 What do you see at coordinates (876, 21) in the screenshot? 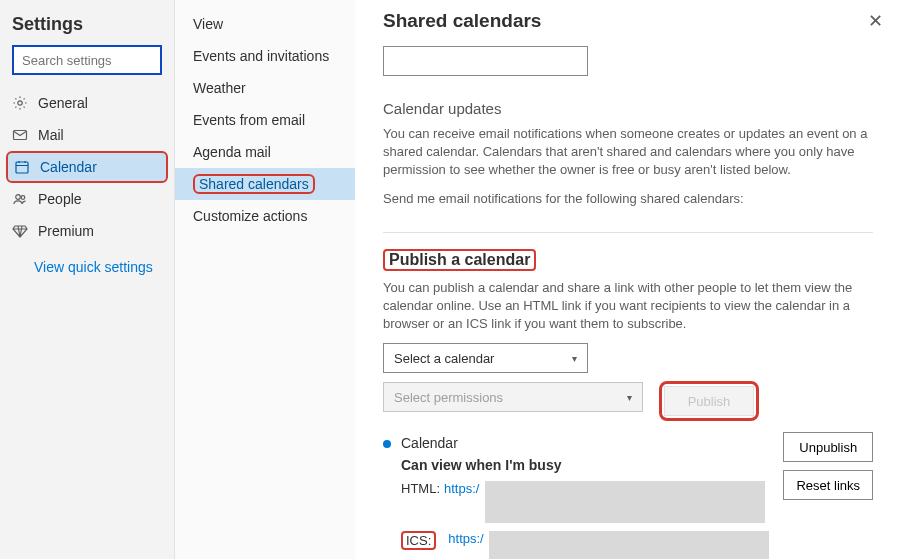
I see `close-icon: ✕` at bounding box center [876, 21].